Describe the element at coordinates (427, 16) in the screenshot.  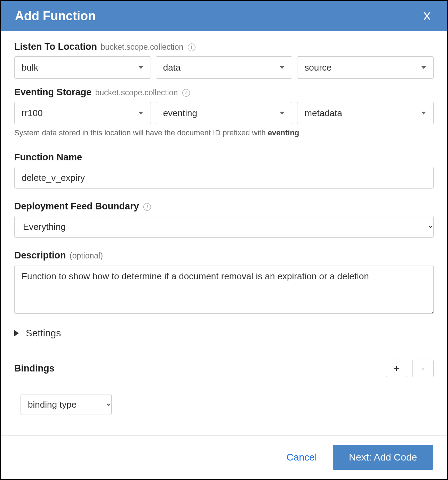
I see `close-icon: X` at that location.